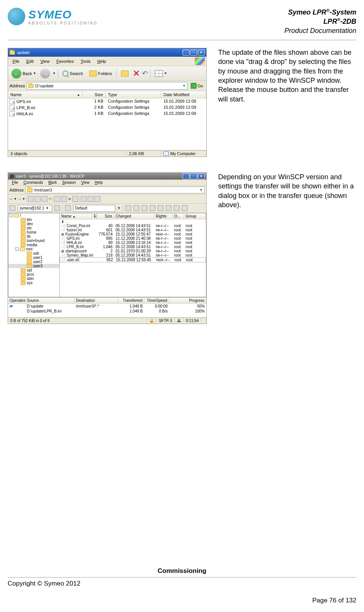 The width and height of the screenshot is (364, 612). Describe the element at coordinates (145, 74) in the screenshot. I see `undo-button: ↶` at that location.